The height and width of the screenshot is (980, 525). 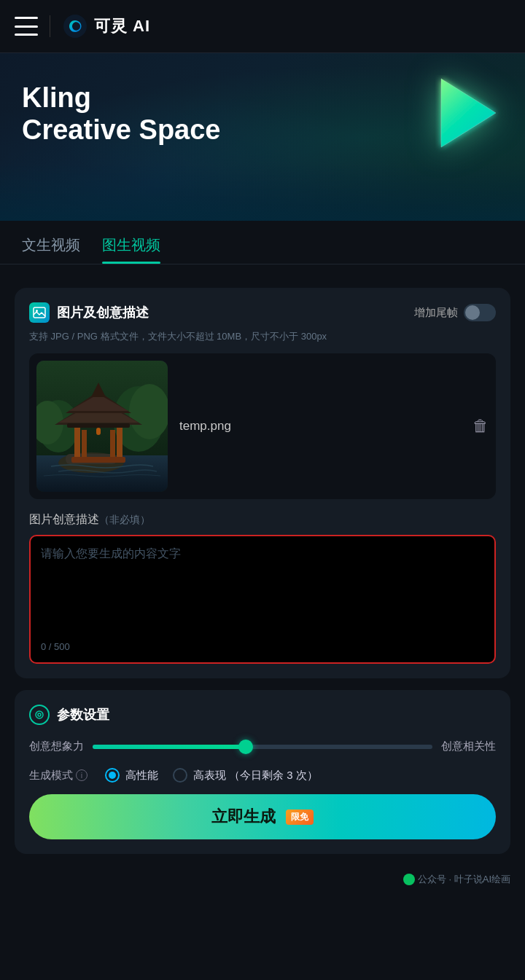 What do you see at coordinates (468, 746) in the screenshot?
I see `creativity-right-label: 创意相关性` at bounding box center [468, 746].